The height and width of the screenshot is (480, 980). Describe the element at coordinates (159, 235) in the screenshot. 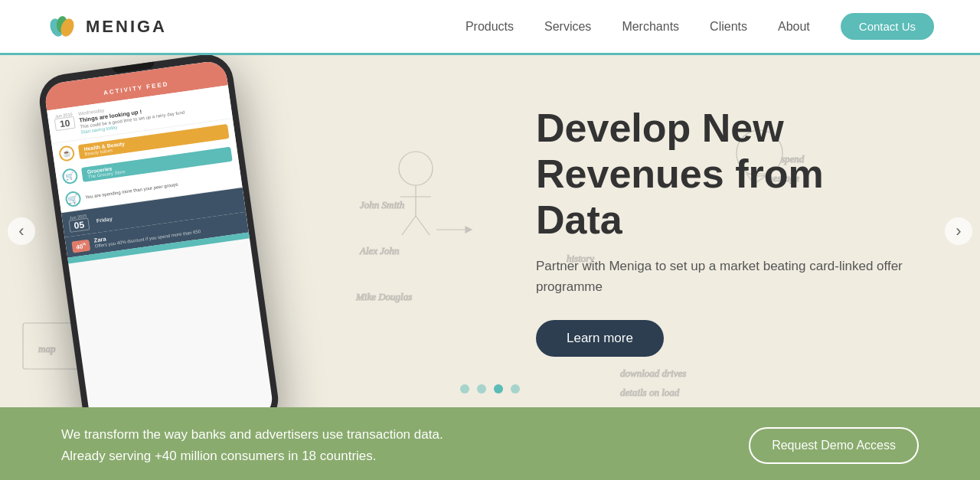

I see `phone-container: ACTIVITY FEED Jun 2015 10 Wednesday Thin…` at that location.